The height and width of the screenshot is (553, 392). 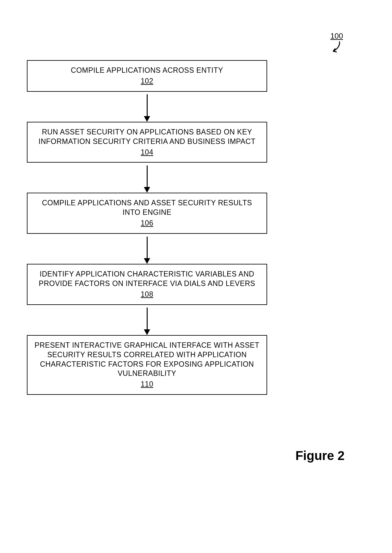 I want to click on step-number: 110, so click(x=147, y=384).